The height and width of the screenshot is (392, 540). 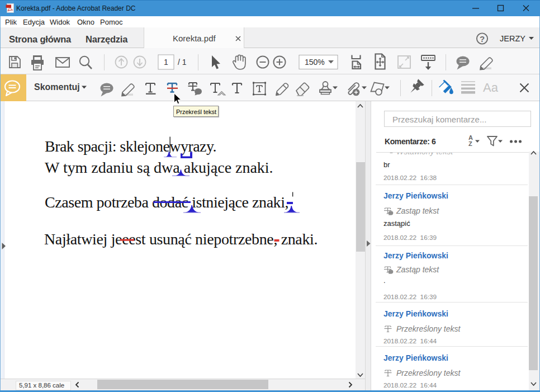 What do you see at coordinates (471, 144) in the screenshot?
I see `svg-text: Z` at bounding box center [471, 144].